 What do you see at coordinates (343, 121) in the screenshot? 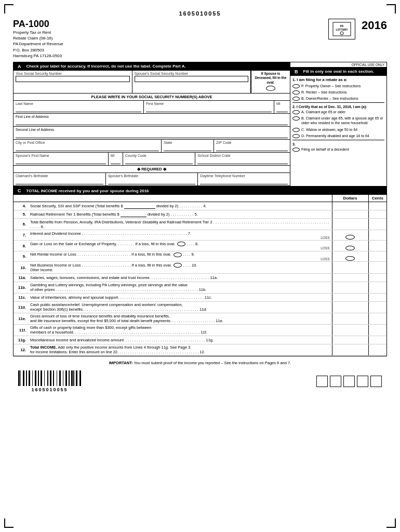
I see `radio-text-2b: B. Claimant under age 65, with a spouse …` at bounding box center [343, 121].